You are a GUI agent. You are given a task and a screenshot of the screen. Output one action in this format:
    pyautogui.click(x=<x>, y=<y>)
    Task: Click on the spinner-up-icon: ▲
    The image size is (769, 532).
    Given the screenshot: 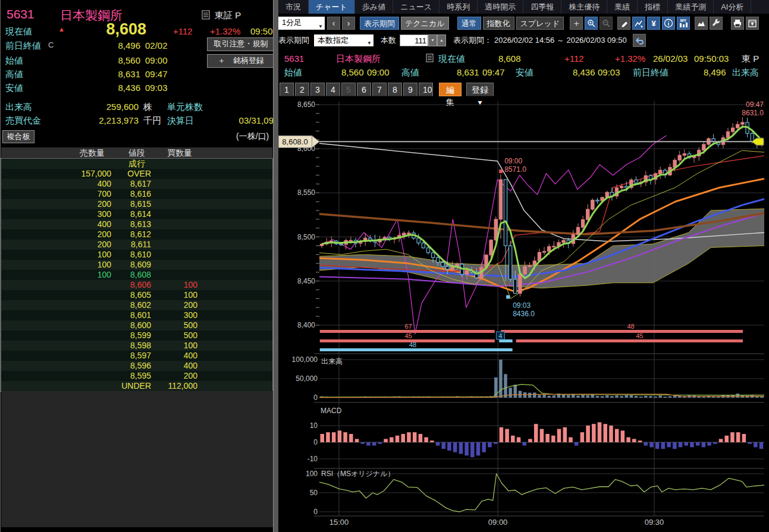 What is the action you would take?
    pyautogui.click(x=441, y=40)
    